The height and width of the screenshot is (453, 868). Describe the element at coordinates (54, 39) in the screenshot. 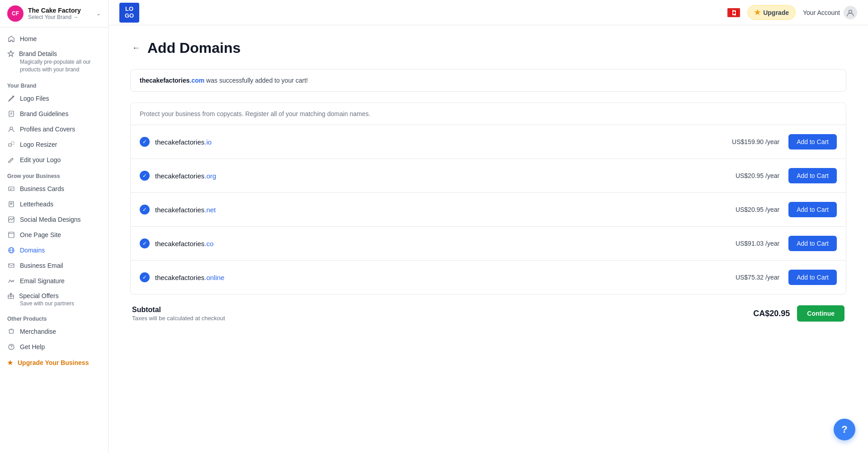

I see `sidebar-item-home: Home` at that location.